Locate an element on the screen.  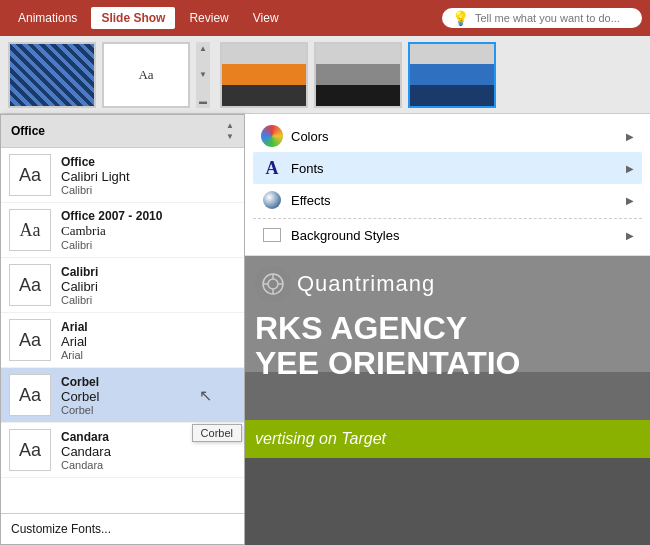
font-name-calibri: Calibri is located at coordinates (80, 272).